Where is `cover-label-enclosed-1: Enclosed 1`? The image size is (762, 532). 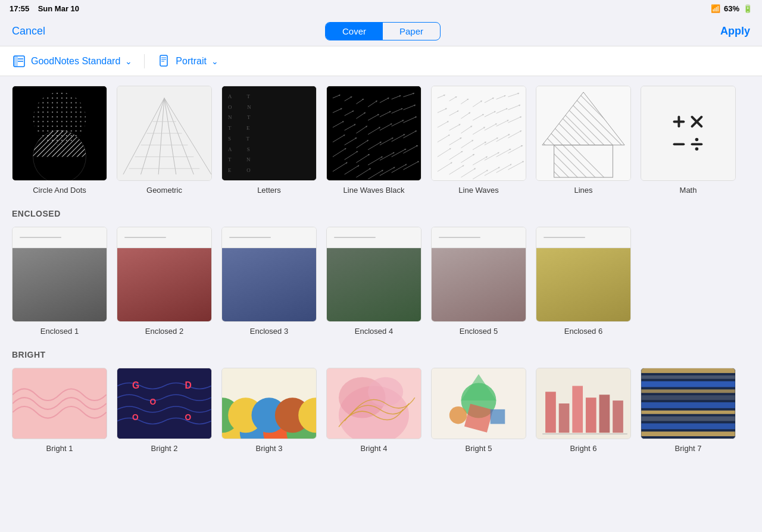
cover-label-enclosed-1: Enclosed 1 is located at coordinates (60, 331).